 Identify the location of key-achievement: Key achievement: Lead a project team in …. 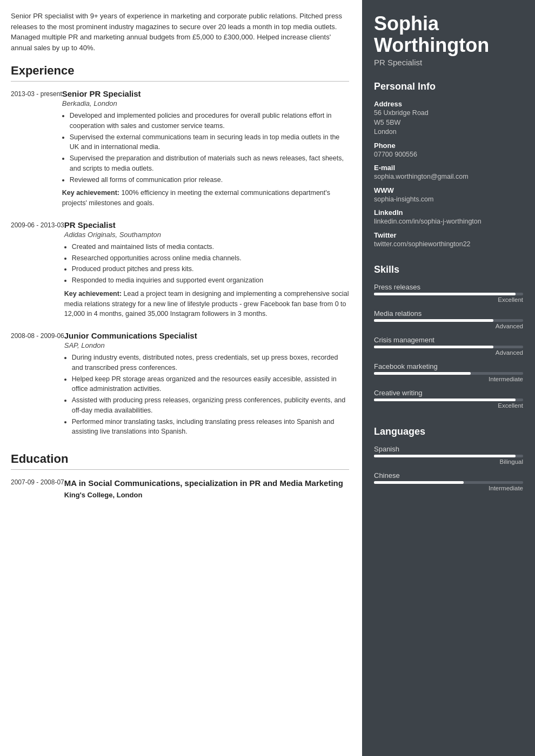
(206, 304).